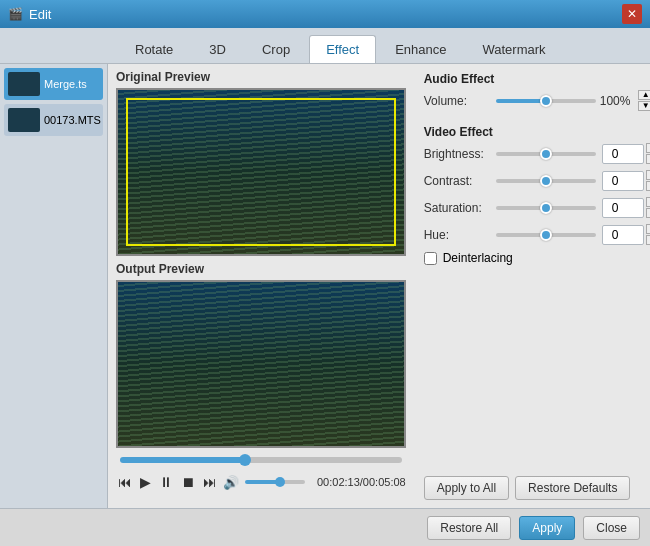 The height and width of the screenshot is (546, 650). I want to click on output-preview-box, so click(261, 364).